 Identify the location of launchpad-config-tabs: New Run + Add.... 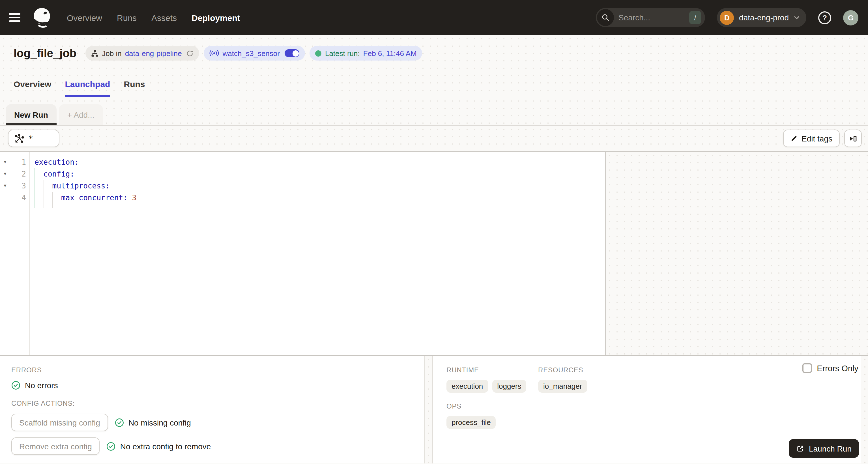
(434, 112).